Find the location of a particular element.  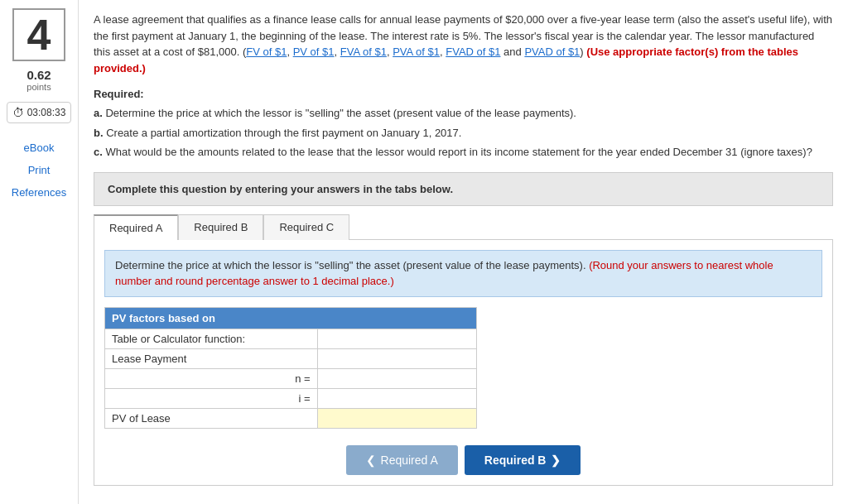

calc-input-cell is located at coordinates (397, 338).